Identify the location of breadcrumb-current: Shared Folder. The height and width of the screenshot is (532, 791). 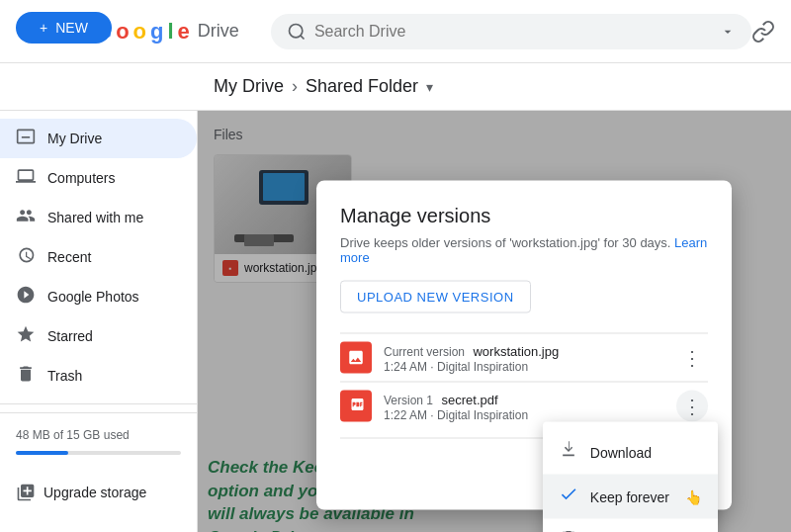
(362, 87).